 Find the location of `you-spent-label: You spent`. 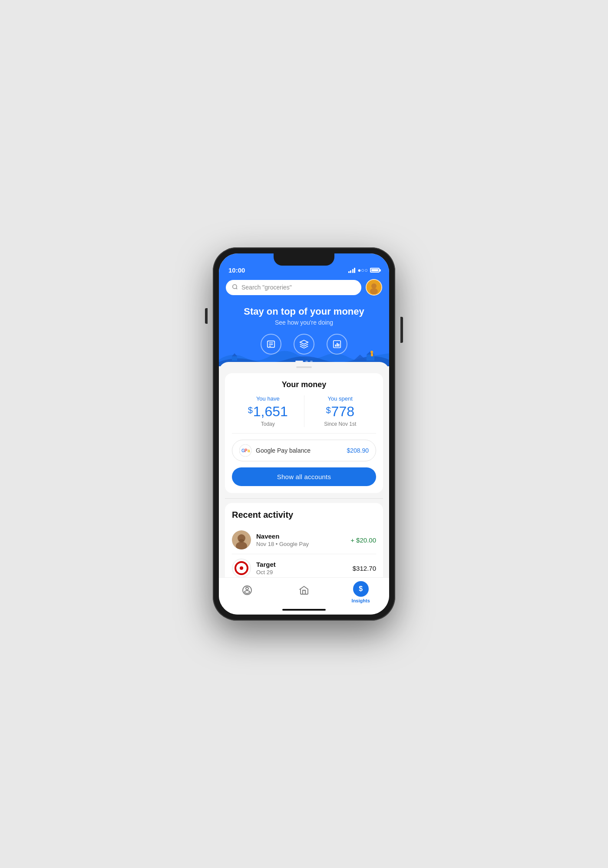

you-spent-label: You spent is located at coordinates (340, 398).